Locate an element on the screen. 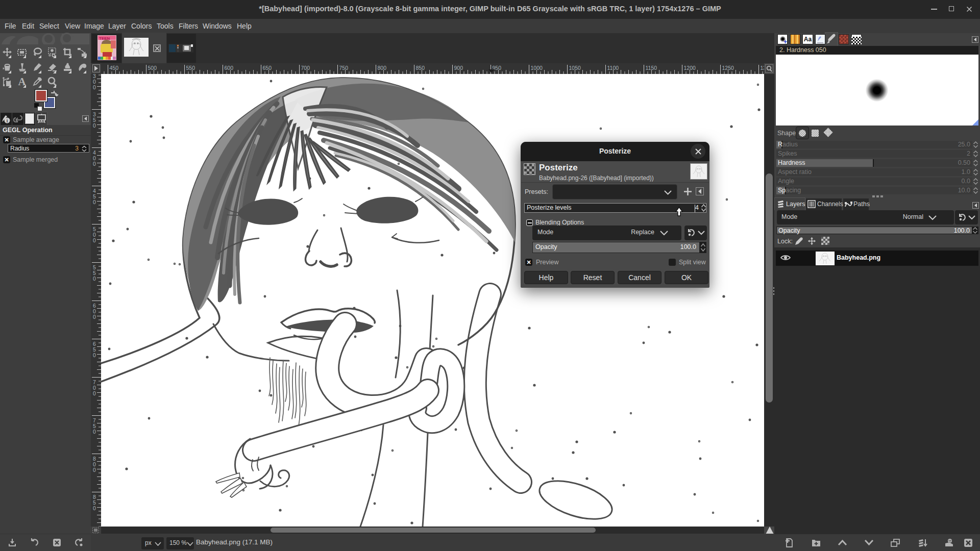  svg-text: 800 is located at coordinates (382, 68).